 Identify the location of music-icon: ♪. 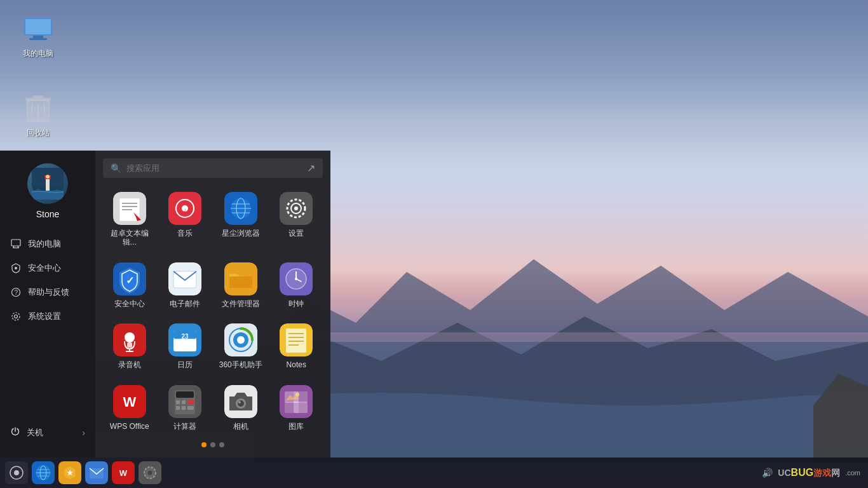
(185, 208).